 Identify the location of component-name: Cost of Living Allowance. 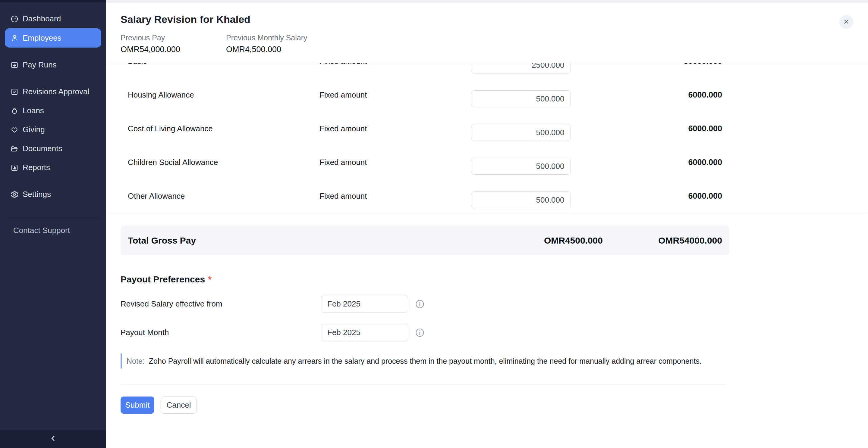
(224, 129).